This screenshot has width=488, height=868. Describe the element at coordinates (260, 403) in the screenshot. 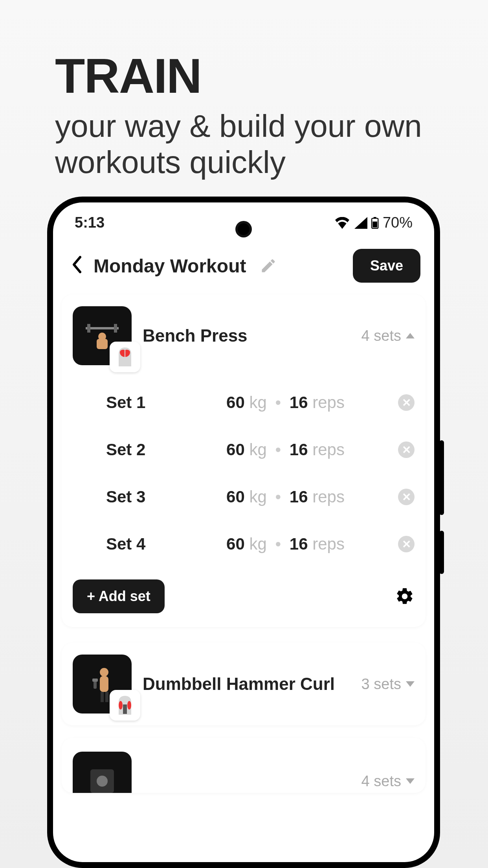

I see `set-row: Set 1 60 kg • 16 reps ✕` at that location.